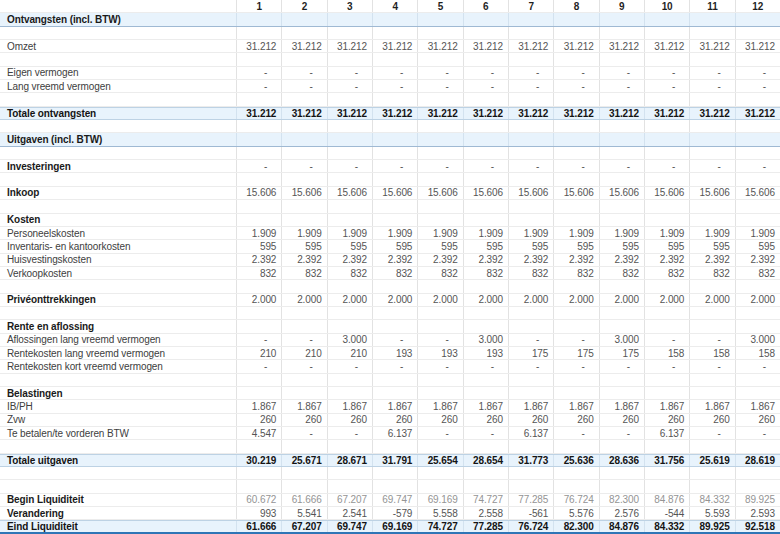 This screenshot has height=534, width=780. Describe the element at coordinates (390, 460) in the screenshot. I see `total-row: Totale uitgaven30.21925.67128.67131.7912…` at that location.